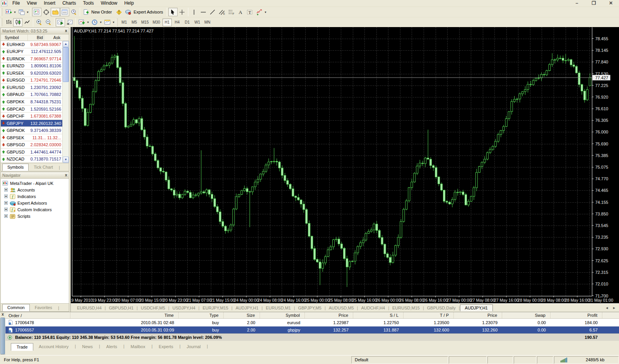  What do you see at coordinates (149, 12) in the screenshot?
I see `expert-advisors-label: Expert Advisors` at bounding box center [149, 12].